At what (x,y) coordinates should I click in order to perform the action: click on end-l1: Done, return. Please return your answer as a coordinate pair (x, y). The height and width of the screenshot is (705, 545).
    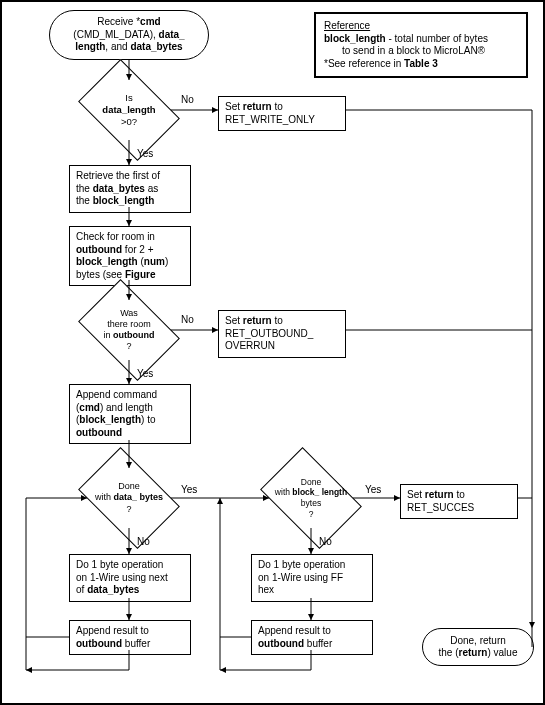
    Looking at the image, I should click on (478, 640).